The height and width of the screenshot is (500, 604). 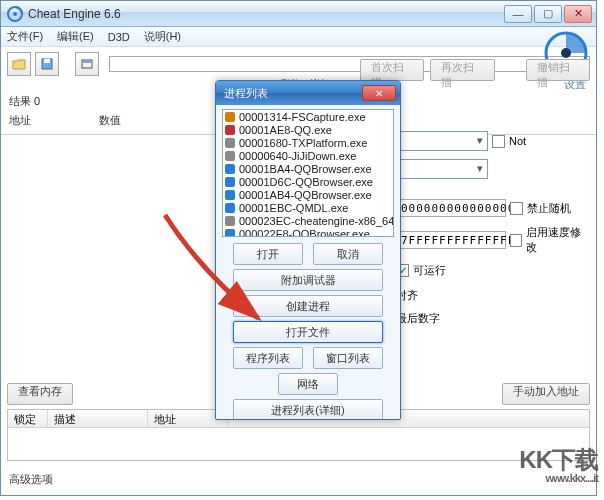 I want to click on process-label: 00001BA4-QQBrowser.exe, so click(x=306, y=169).